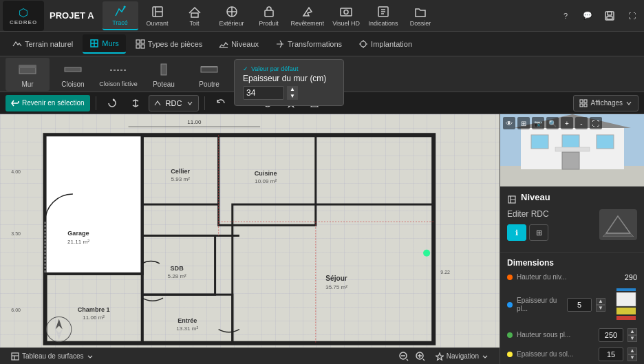 The width and height of the screenshot is (644, 364). What do you see at coordinates (169, 44) in the screenshot?
I see `tab-types-pieces: Types de pièces` at bounding box center [169, 44].